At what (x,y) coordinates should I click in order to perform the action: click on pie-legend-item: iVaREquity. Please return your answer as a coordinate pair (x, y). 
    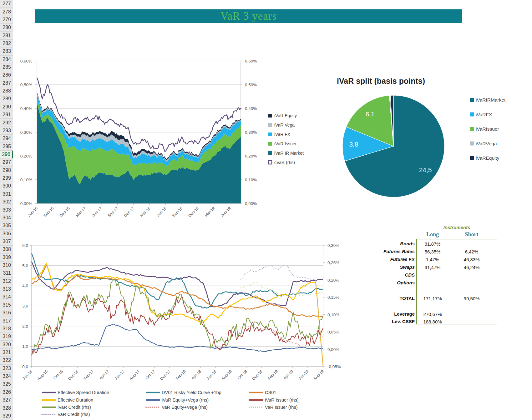
    Looking at the image, I should click on (485, 158).